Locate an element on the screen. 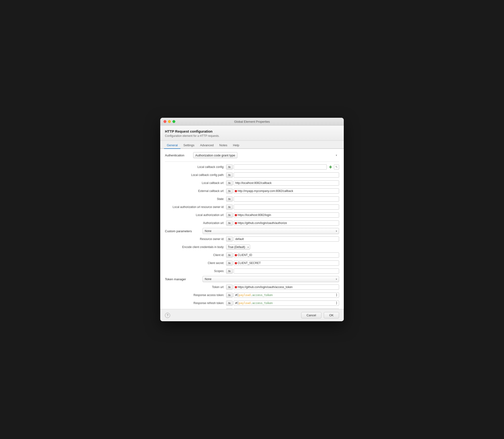 This screenshot has width=504, height=439. window-title: Global Element Properties is located at coordinates (252, 122).